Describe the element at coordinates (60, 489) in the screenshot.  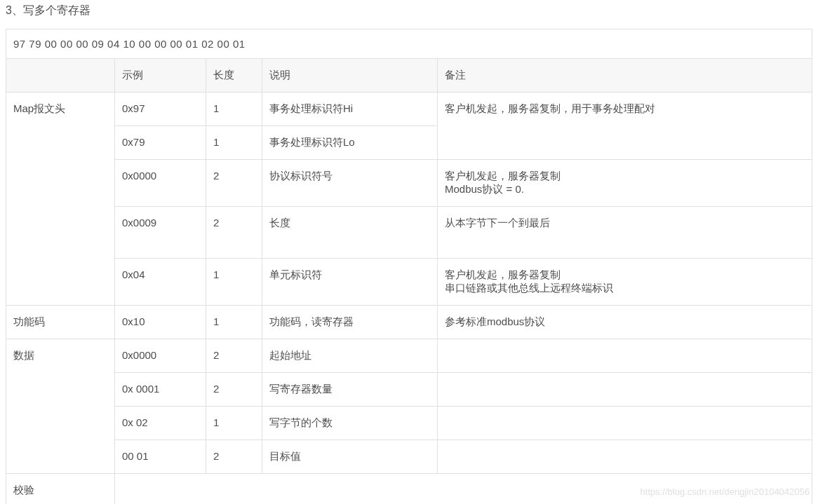
I see `cell-section: 校验` at that location.